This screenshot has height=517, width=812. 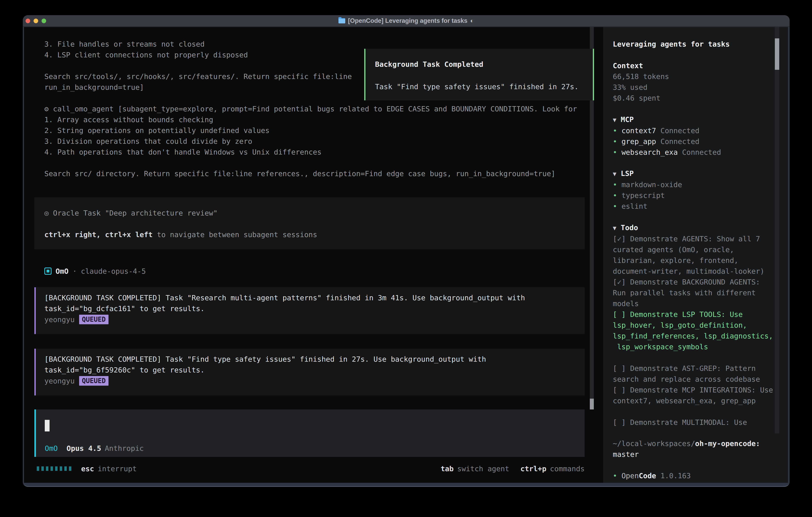 What do you see at coordinates (125, 44) in the screenshot?
I see `transcript-line: 3. File handles or streams not closed` at bounding box center [125, 44].